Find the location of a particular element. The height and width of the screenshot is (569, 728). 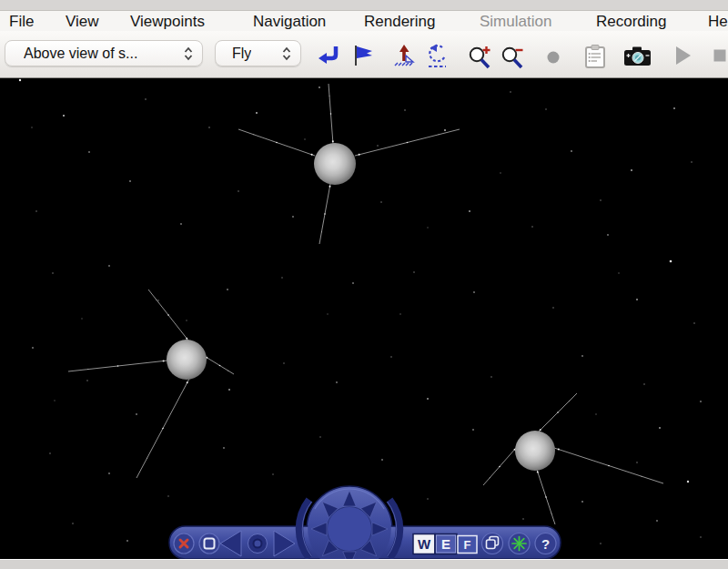

menu-rendering: Rendering is located at coordinates (399, 22).